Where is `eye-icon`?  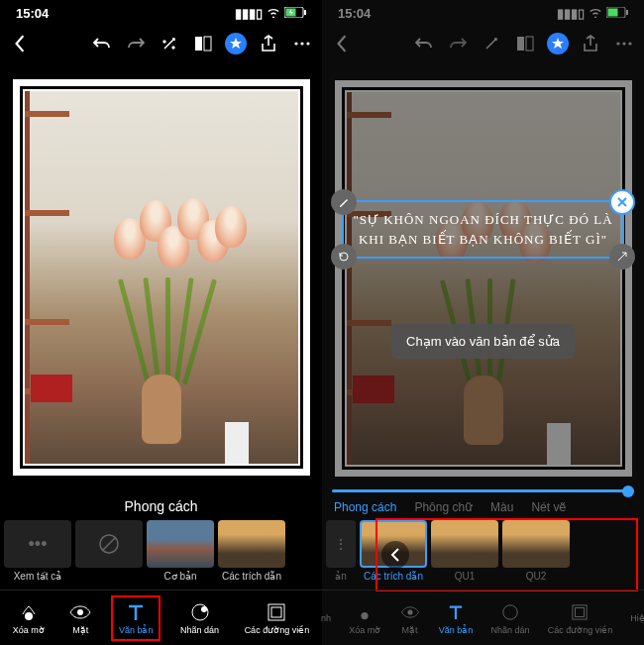 eye-icon is located at coordinates (80, 612).